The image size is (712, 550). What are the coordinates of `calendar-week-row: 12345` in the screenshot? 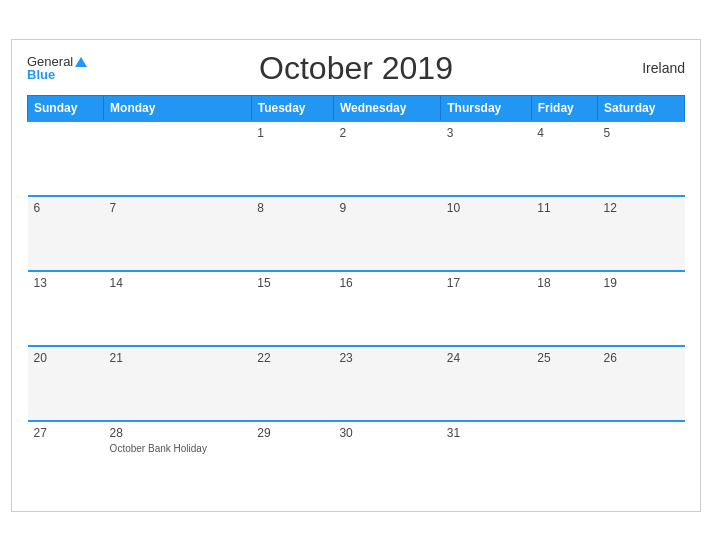 It's located at (356, 158).